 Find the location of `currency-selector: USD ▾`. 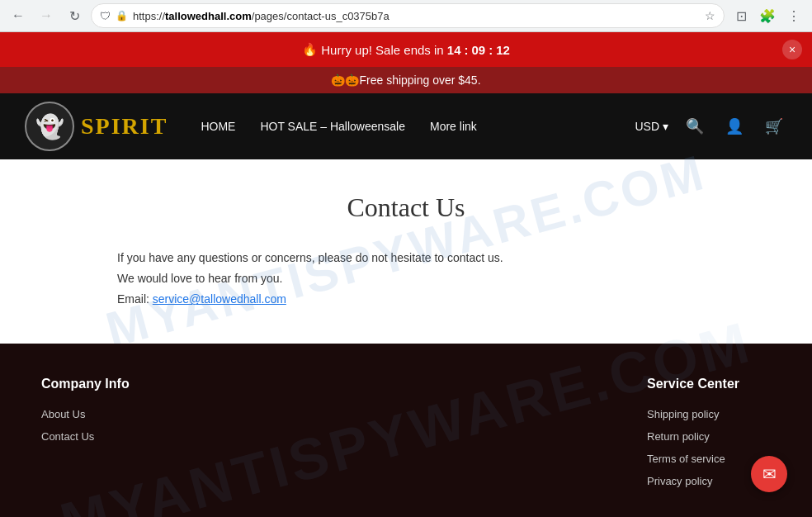

currency-selector: USD ▾ is located at coordinates (652, 126).